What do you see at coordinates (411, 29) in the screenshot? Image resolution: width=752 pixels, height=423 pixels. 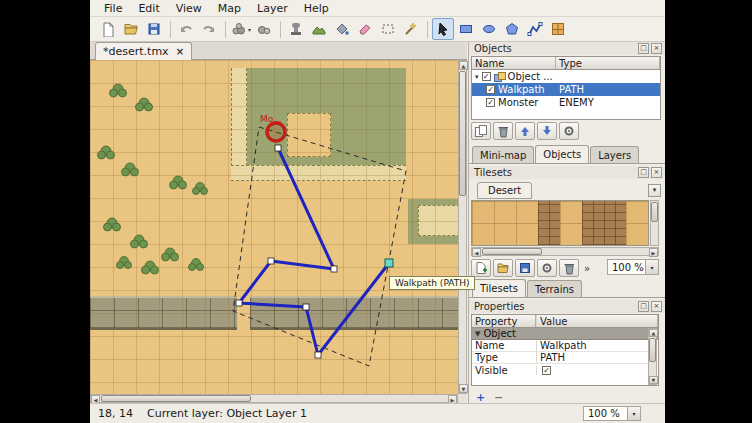 I see `magic-wand-tool` at bounding box center [411, 29].